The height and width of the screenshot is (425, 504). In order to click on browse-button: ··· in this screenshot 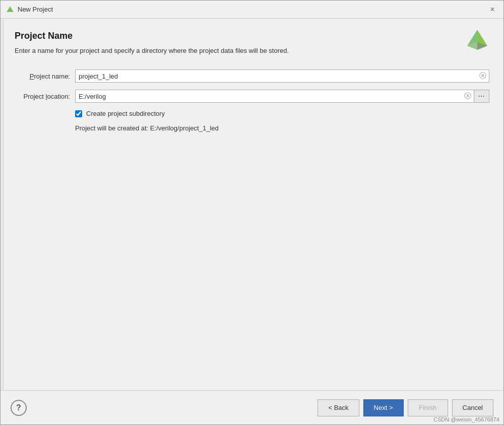, I will do `click(482, 96)`.